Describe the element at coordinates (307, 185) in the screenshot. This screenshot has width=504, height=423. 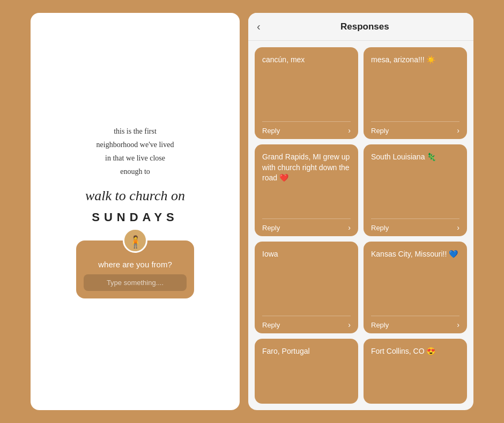
I see `response-text: Grand Rapids, MI grew up with church rig…` at that location.